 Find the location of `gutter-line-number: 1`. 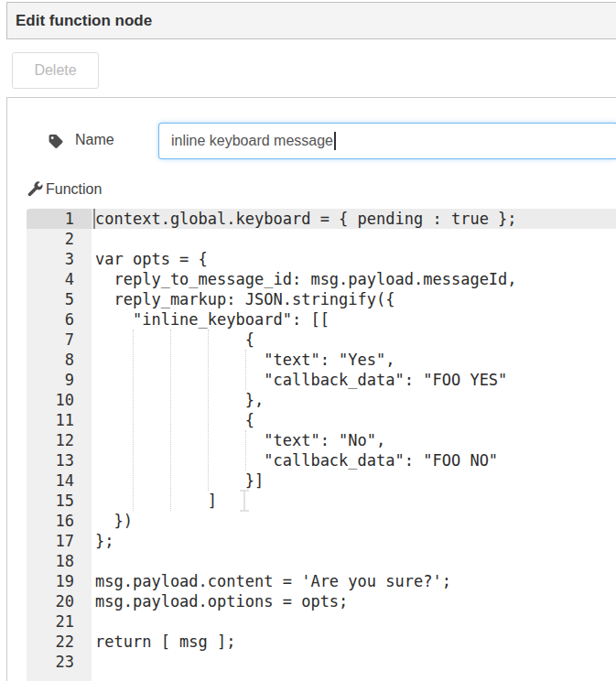

gutter-line-number: 1 is located at coordinates (59, 219).